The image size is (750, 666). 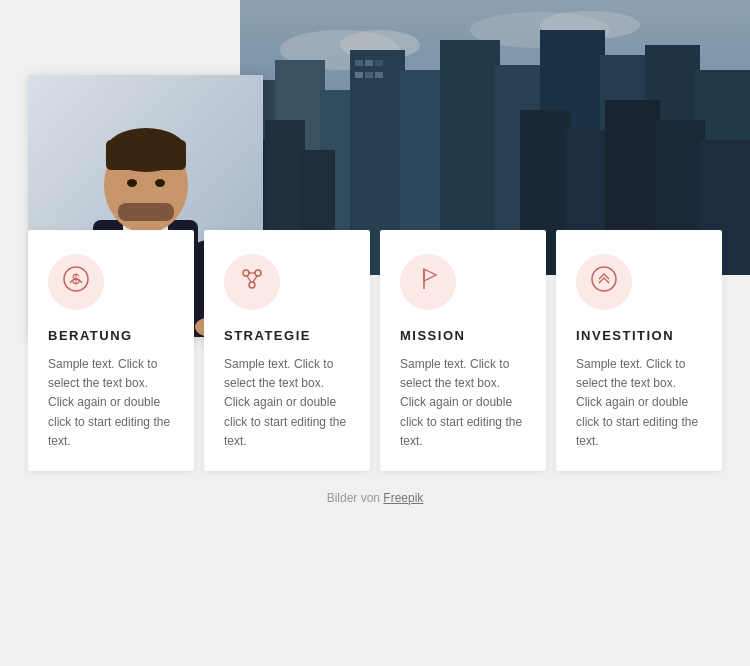 I want to click on strategy-icon, so click(x=252, y=282).